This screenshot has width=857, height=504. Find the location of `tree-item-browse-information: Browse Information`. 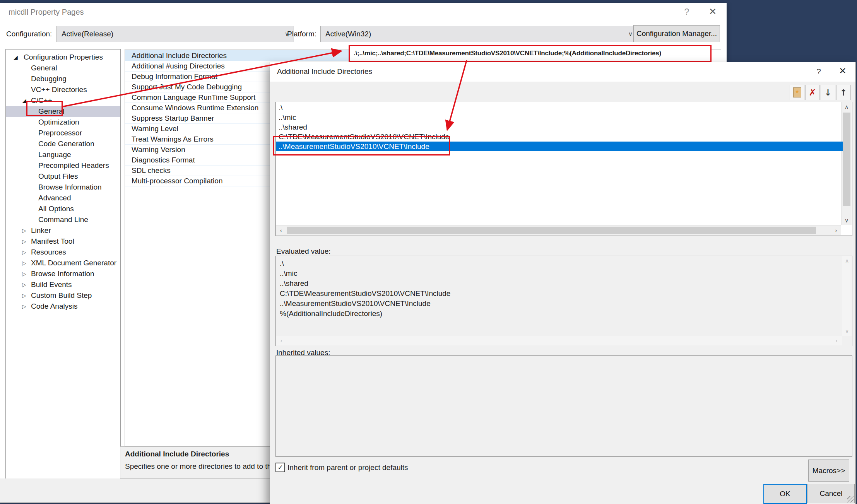

tree-item-browse-information: Browse Information is located at coordinates (63, 187).